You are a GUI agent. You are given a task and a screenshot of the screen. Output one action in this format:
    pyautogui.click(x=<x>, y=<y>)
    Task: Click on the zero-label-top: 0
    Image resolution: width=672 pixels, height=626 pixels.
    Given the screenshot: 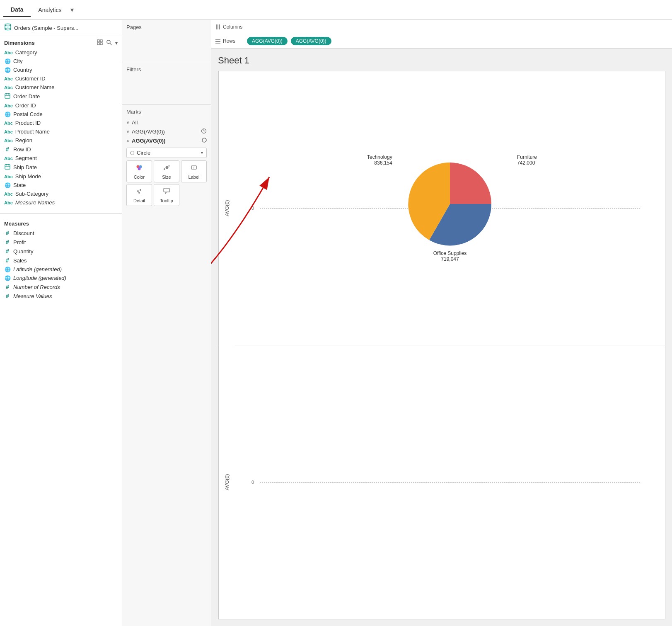 What is the action you would take?
    pyautogui.click(x=253, y=208)
    